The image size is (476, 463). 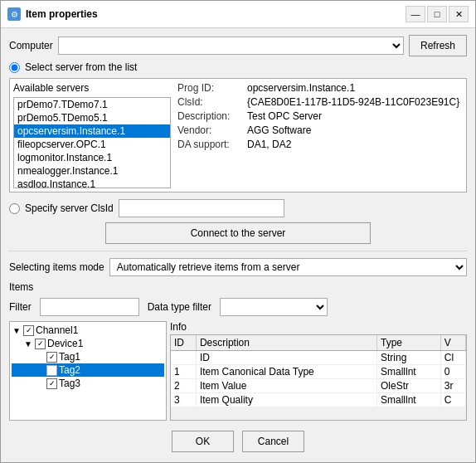 What do you see at coordinates (15, 209) in the screenshot?
I see `specify-server-radio` at bounding box center [15, 209].